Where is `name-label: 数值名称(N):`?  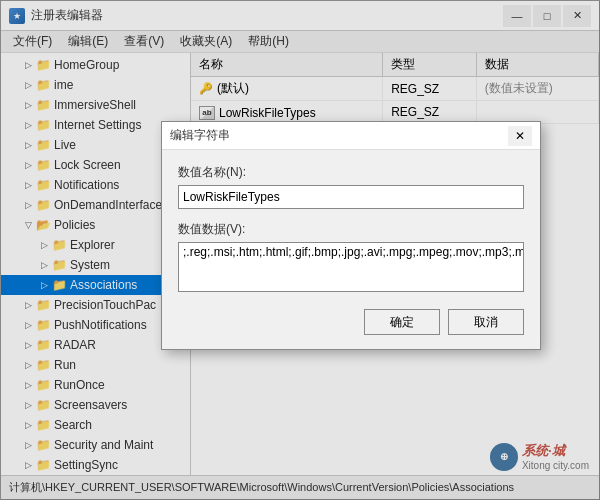 name-label: 数值名称(N): is located at coordinates (351, 172).